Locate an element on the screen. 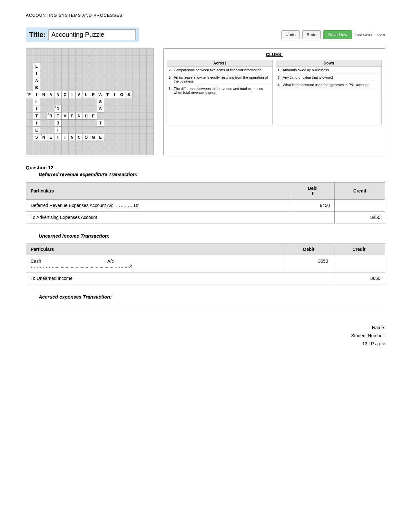  clue-number: 3 is located at coordinates (279, 77).